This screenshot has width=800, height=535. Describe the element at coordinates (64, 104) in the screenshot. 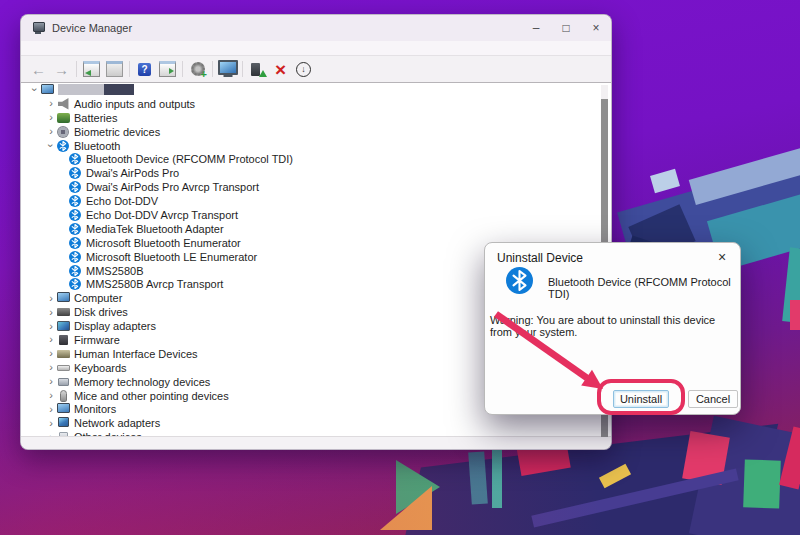

I see `speaker-icon` at that location.